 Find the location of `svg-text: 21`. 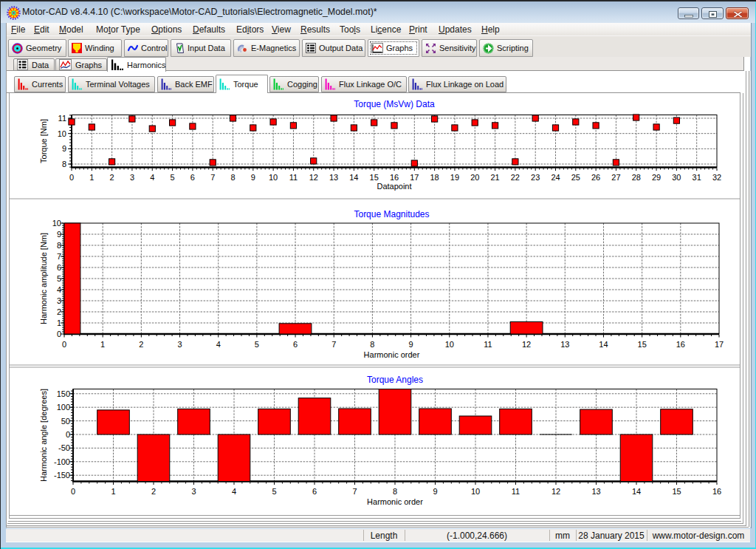

svg-text: 21 is located at coordinates (495, 177).